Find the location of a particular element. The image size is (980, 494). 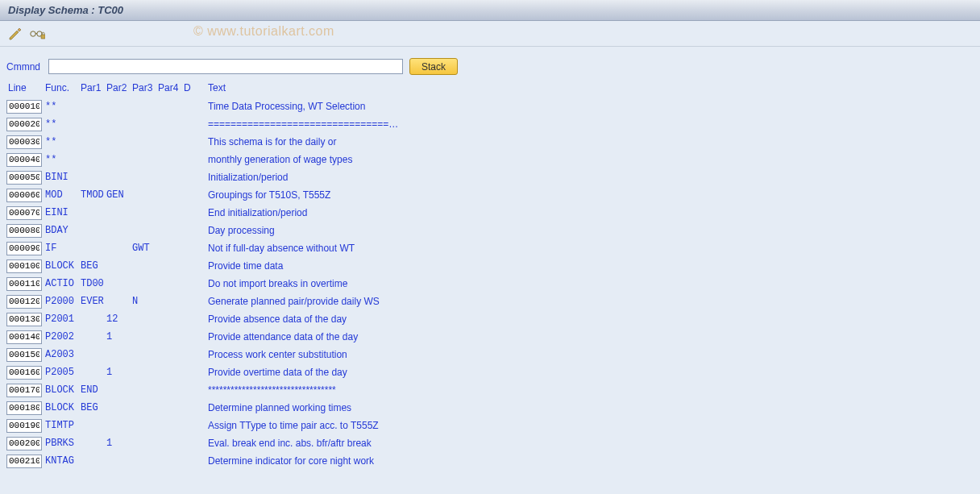

header-func: Func. is located at coordinates (63, 88).